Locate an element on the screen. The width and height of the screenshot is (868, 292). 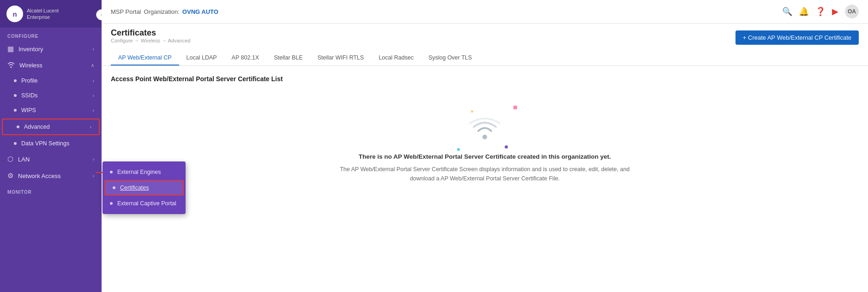
sidebar-item-wireless: Wireless ∧ is located at coordinates (51, 66).